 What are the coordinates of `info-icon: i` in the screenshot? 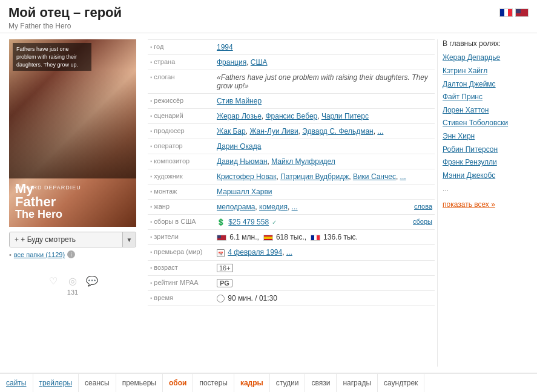 It's located at (71, 254).